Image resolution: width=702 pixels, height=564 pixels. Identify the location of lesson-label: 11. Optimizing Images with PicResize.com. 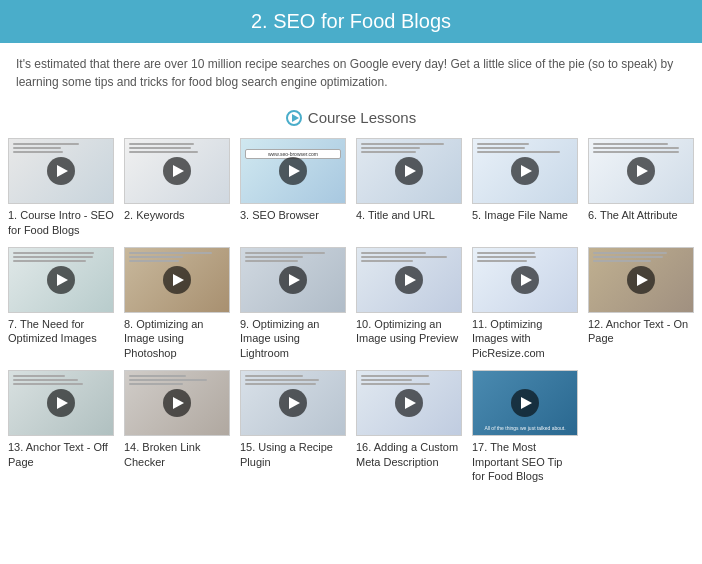
(525, 338).